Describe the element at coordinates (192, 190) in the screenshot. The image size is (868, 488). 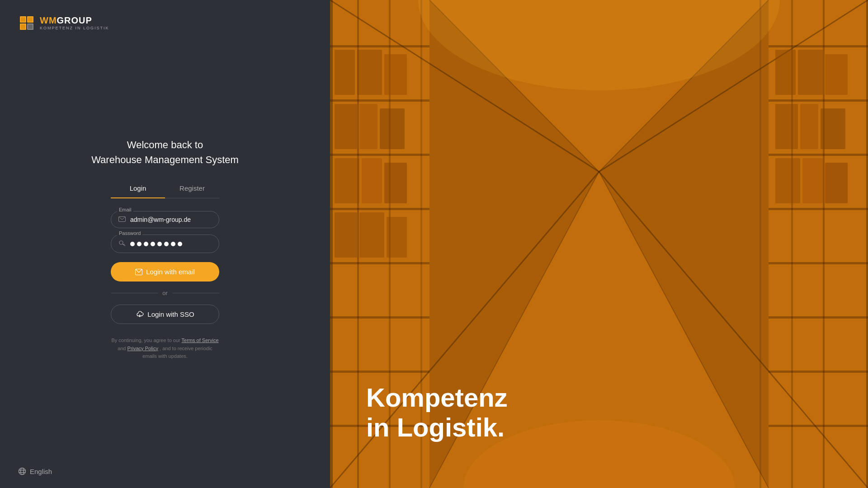
I see `tab-register: Register` at that location.